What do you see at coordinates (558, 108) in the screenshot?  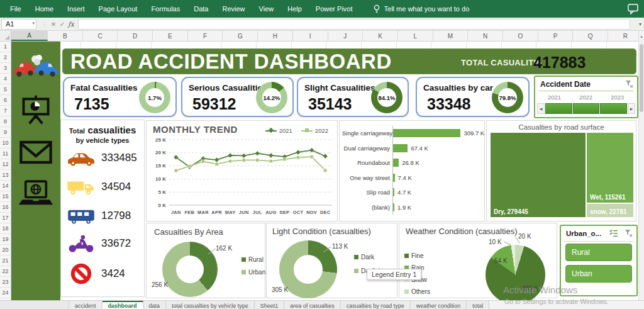 I see `timeline-segment-2021` at bounding box center [558, 108].